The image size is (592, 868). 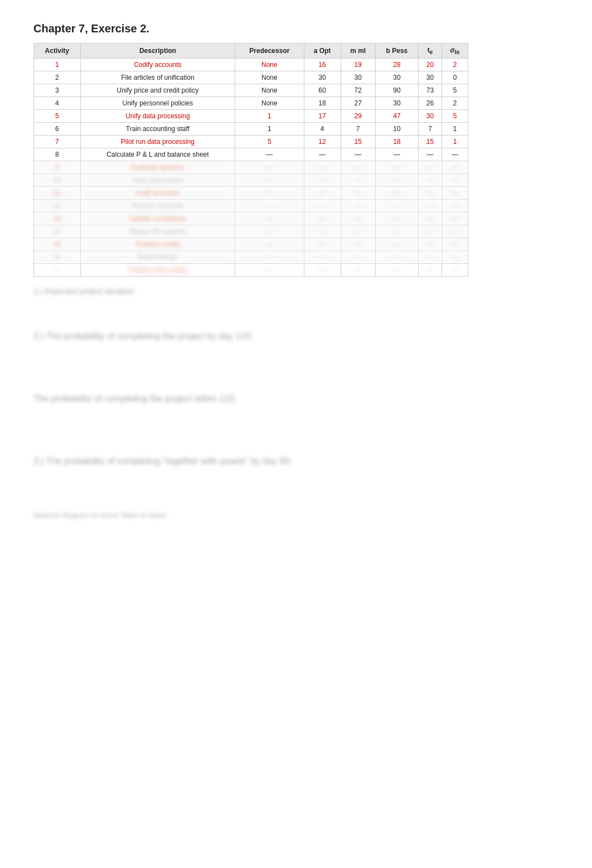 What do you see at coordinates (397, 51) in the screenshot?
I see `col-bpess: b Pess` at bounding box center [397, 51].